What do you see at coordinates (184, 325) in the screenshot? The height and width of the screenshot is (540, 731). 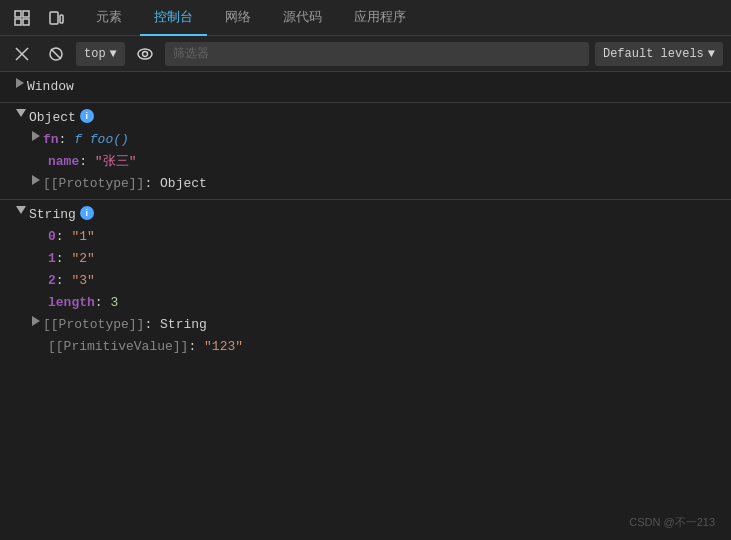 I see `string-proto-value: String` at bounding box center [184, 325].